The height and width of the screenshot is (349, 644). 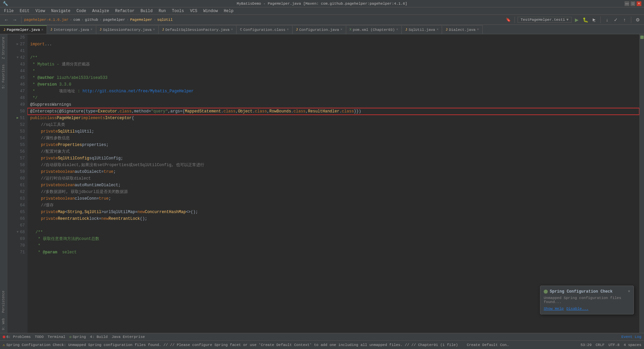 I want to click on code-line-57: private SqlUtilConfig sqlUtilConfig;, so click(x=333, y=158).